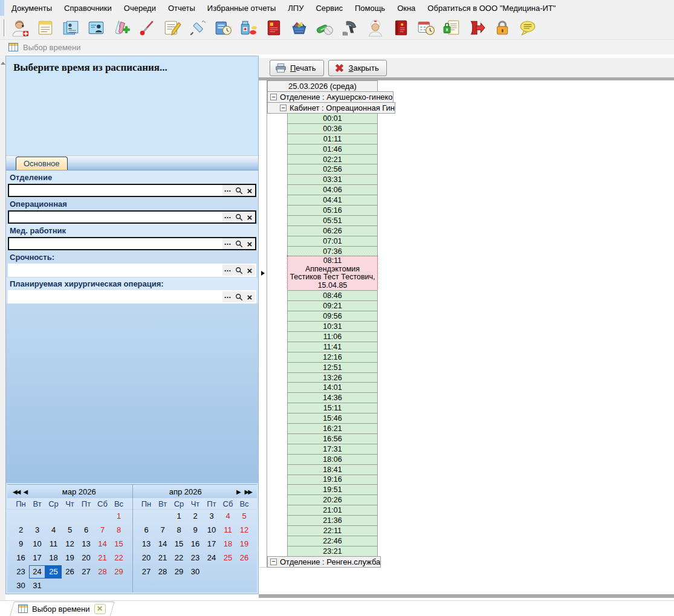  I want to click on pill-basket-icon, so click(299, 28).